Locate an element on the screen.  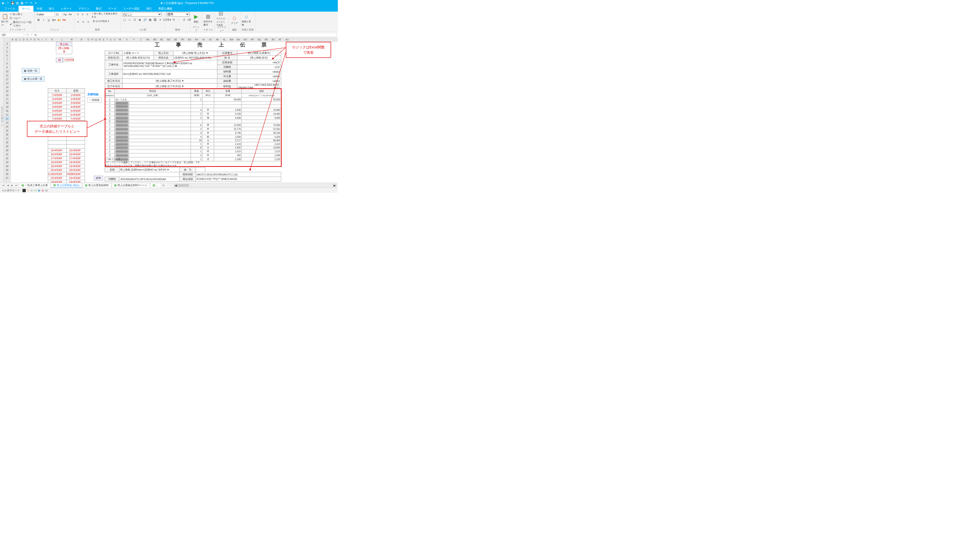
listview-footer: リストビュー2 行テンプレートを編集してください。データ連結されているテーブル名… is located at coordinates (153, 162).